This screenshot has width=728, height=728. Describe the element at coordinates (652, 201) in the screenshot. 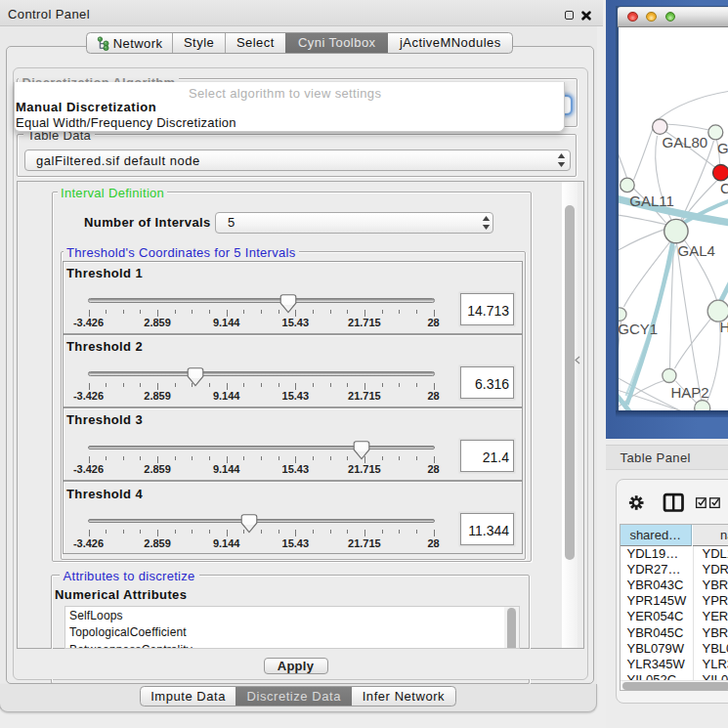

I see `svg-text: GAL11` at that location.